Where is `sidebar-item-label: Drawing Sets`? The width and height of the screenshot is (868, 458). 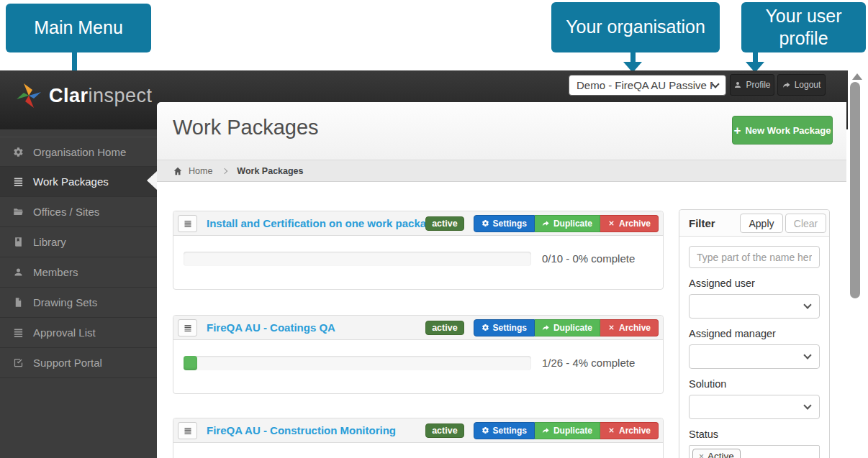
sidebar-item-label: Drawing Sets is located at coordinates (65, 302).